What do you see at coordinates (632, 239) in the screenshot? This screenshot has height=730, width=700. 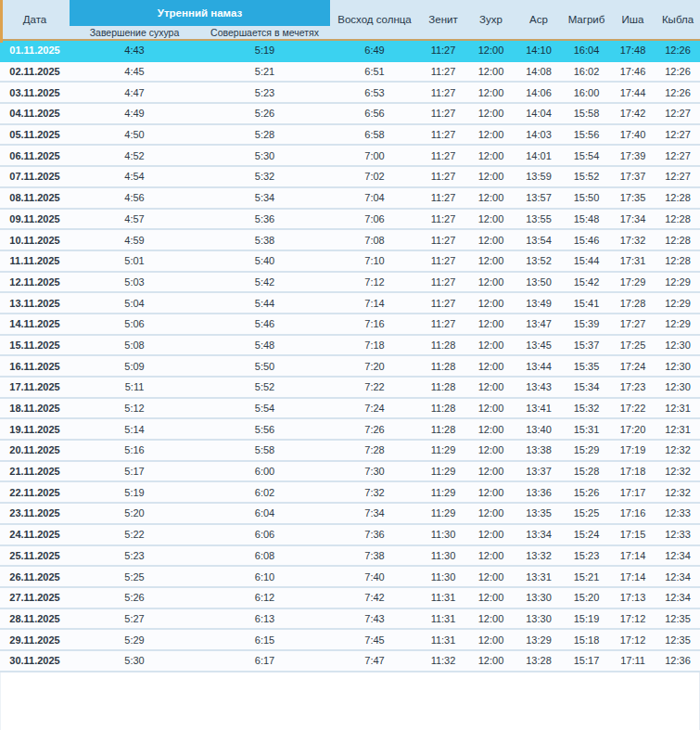 I see `row-isha: 17:32` at bounding box center [632, 239].